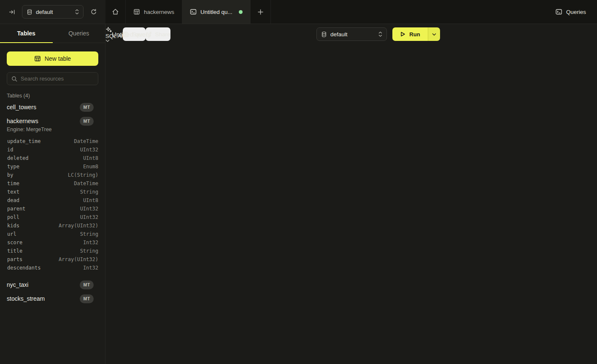 The width and height of the screenshot is (597, 364). What do you see at coordinates (53, 217) in the screenshot?
I see `schema-row: poll UInt32` at bounding box center [53, 217].